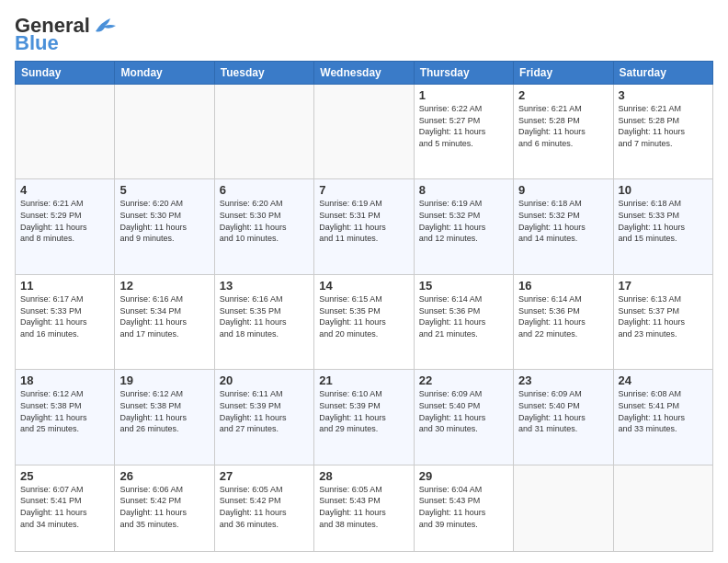 The image size is (728, 563). Describe the element at coordinates (65, 74) in the screenshot. I see `day-of-week-header: Sunday` at that location.